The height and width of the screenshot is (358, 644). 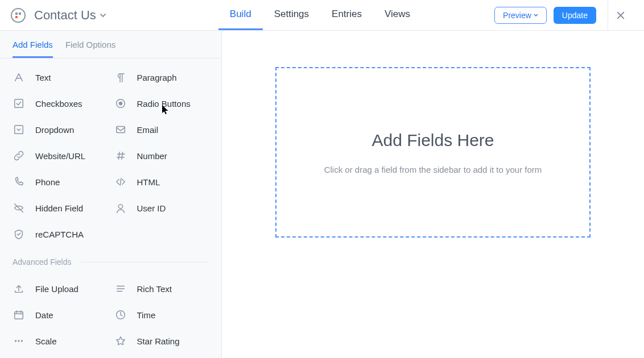 What do you see at coordinates (61, 289) in the screenshot?
I see `field-item-file-upload: File Upload` at bounding box center [61, 289].